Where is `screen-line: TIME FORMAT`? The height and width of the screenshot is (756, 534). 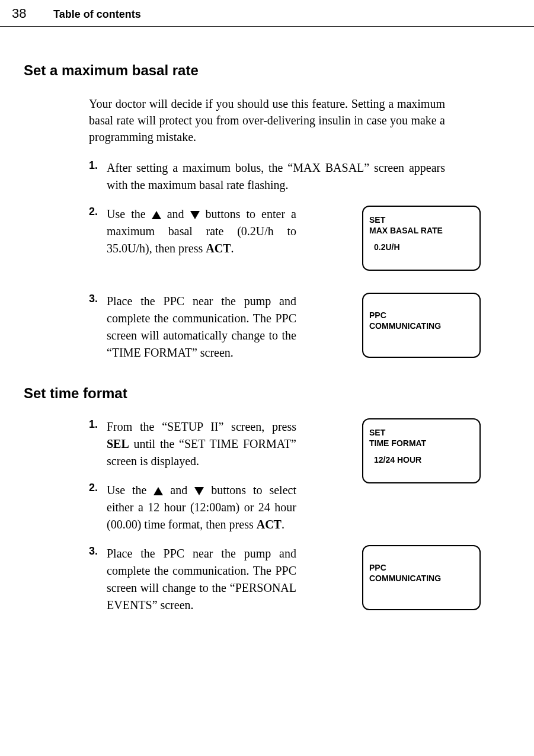 screen-line: TIME FORMAT is located at coordinates (421, 443).